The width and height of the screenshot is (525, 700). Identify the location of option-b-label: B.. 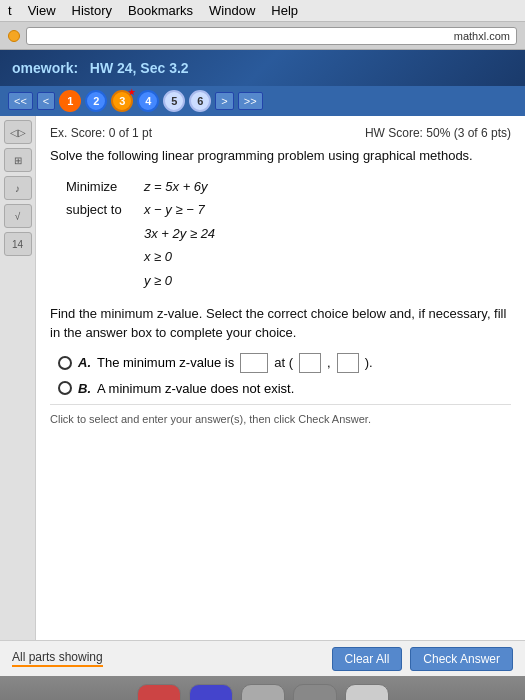
(84, 388).